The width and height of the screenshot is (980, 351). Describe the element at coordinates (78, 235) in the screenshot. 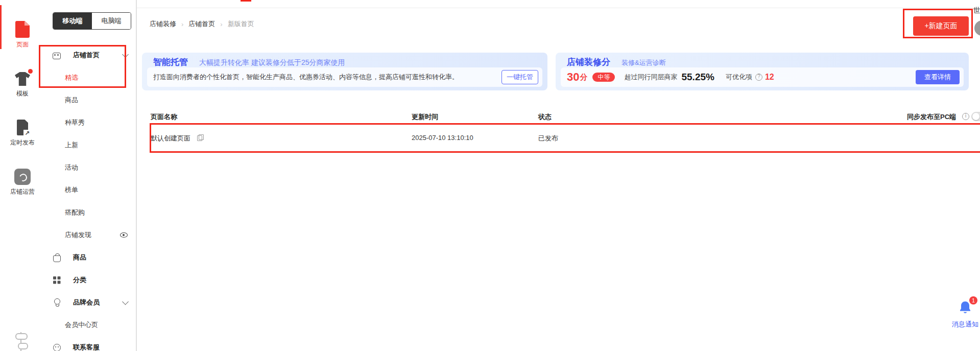

I see `sidebar-menu-item-label: 店铺发现` at that location.